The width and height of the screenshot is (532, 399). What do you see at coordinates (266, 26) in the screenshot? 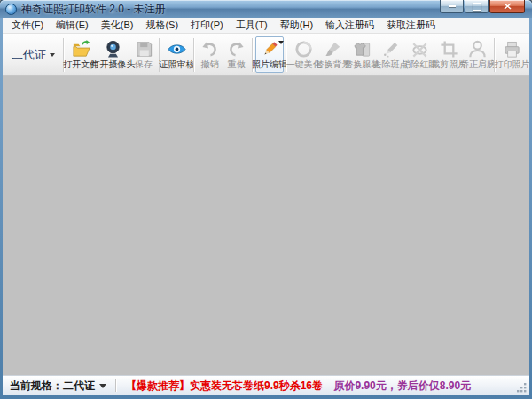
I see `menu-bar: 文件(F) 编辑(E) 美化(B) 规格(S) 打印(P) 工具(T) 帮助(H…` at bounding box center [266, 26].